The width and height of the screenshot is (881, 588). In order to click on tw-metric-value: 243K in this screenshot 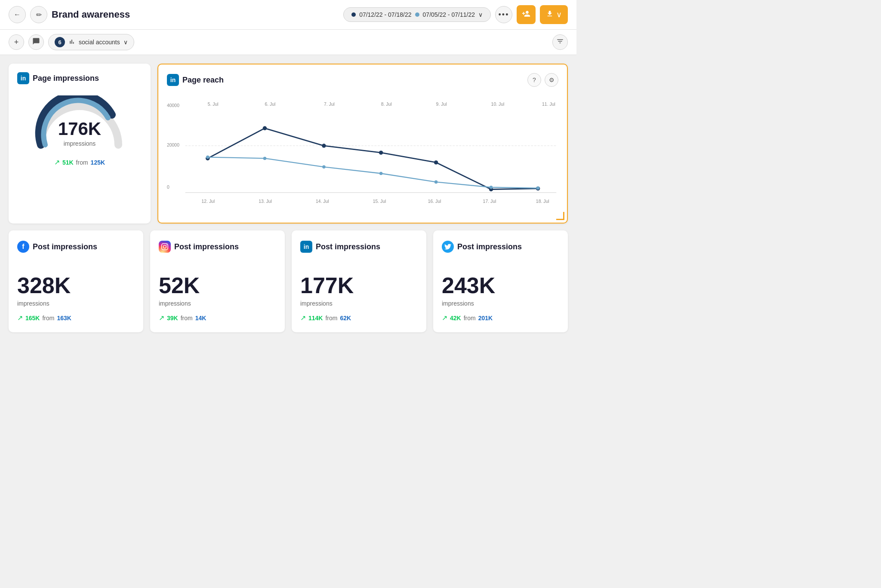, I will do `click(501, 285)`.